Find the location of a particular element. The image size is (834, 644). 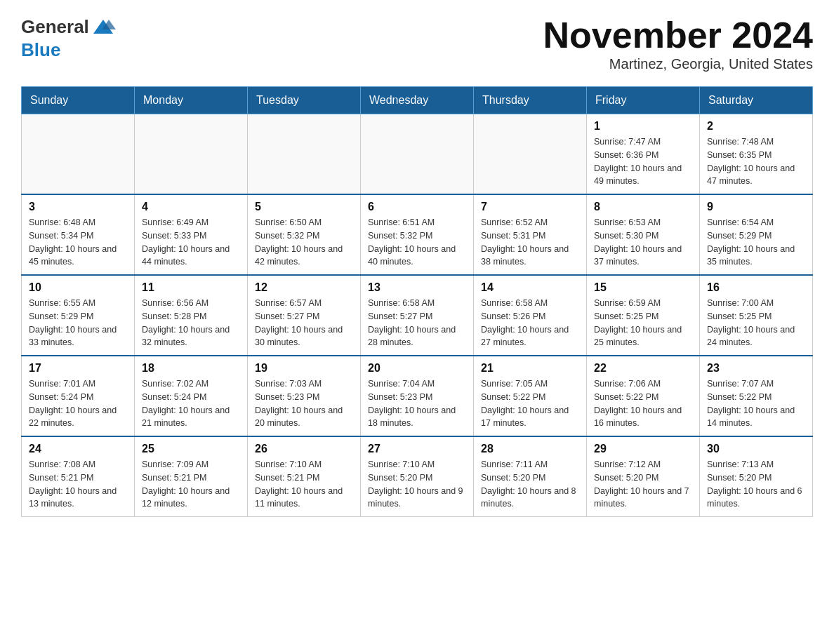

calendar-cell: 20Sunrise: 7:04 AM Sunset: 5:23 PM Dayli… is located at coordinates (417, 396).